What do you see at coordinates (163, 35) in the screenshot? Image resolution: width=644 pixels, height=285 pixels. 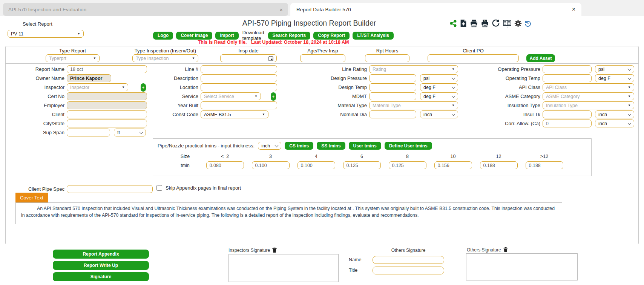 I see `logo-button: Logo` at bounding box center [163, 35].